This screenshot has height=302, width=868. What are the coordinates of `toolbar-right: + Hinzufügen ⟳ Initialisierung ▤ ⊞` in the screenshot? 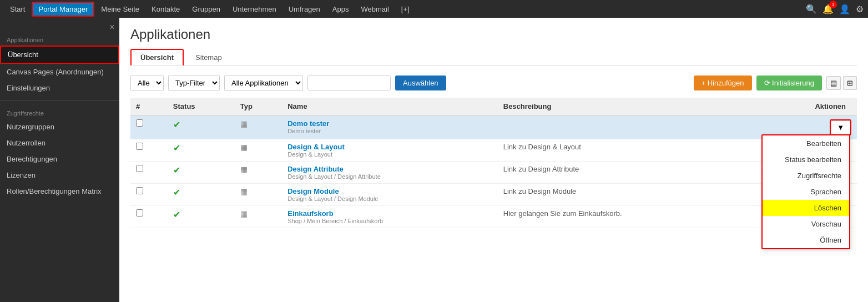 It's located at (775, 83).